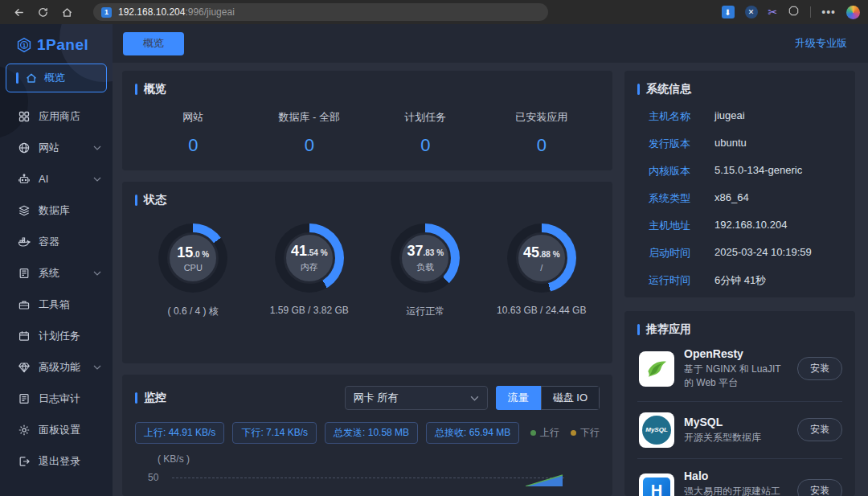 This screenshot has width=868, height=496. I want to click on system-info-card: 系统信息 主机名称jiugeai 发行版本ubuntu 内核版本5.15.0-1…, so click(739, 184).